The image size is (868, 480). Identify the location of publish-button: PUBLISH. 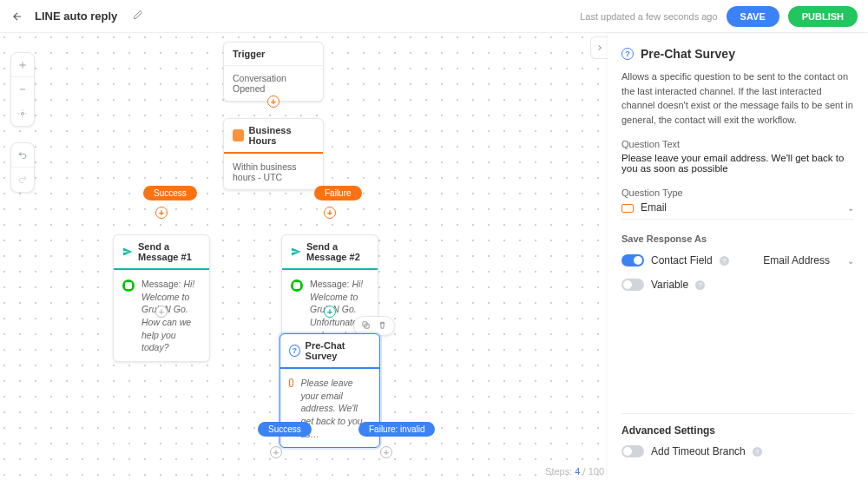
(823, 16).